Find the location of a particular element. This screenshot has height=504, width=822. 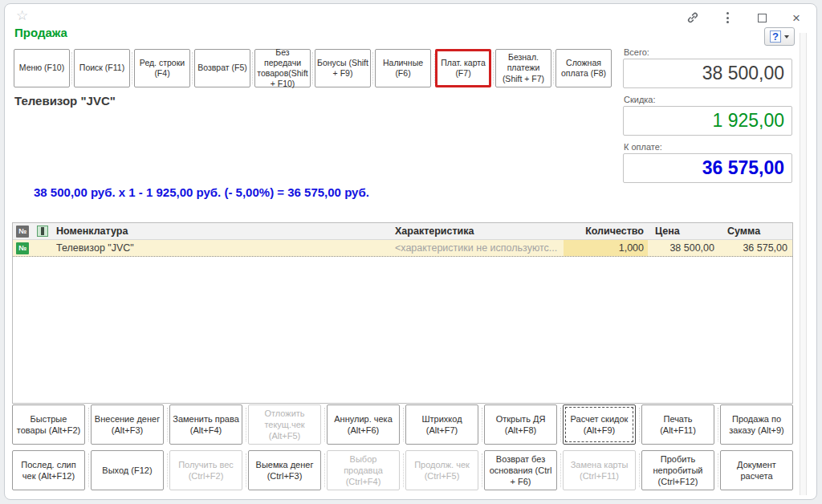

sale-by-order-button: Продажа по заказу (Alt+9) is located at coordinates (756, 425).